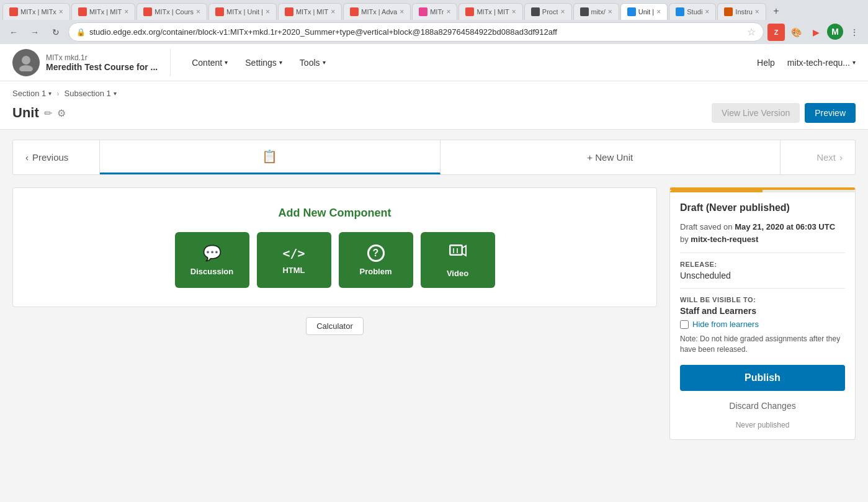  I want to click on tab-label-4: MITx | Unit |, so click(244, 12).